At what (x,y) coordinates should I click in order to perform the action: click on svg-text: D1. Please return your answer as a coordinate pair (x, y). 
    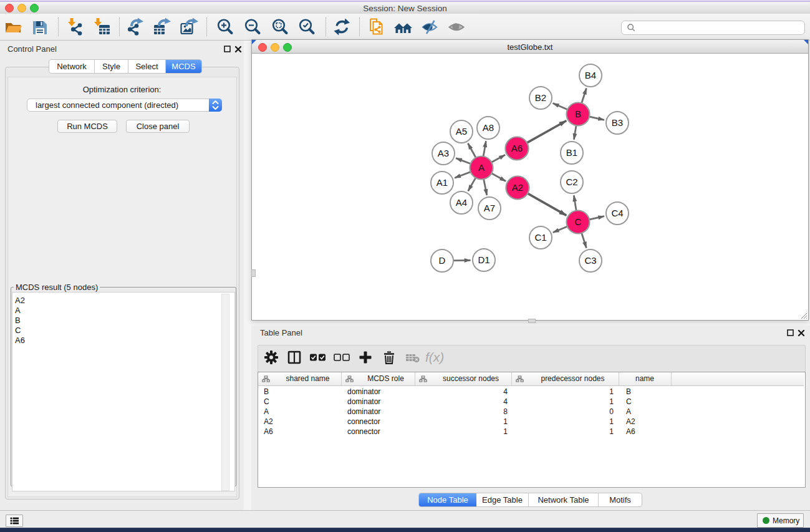
    Looking at the image, I should click on (484, 259).